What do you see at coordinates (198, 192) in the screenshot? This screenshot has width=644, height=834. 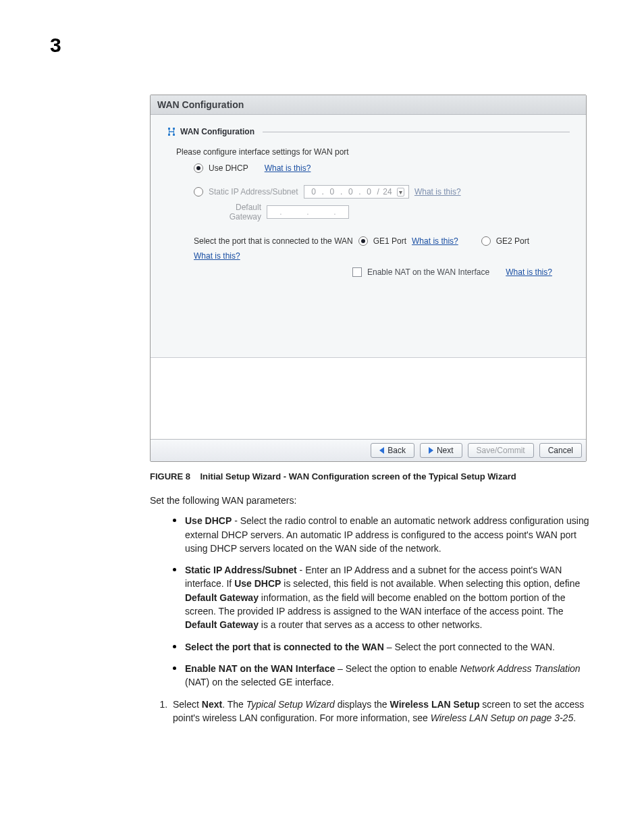 I see `static-ip-radio` at bounding box center [198, 192].